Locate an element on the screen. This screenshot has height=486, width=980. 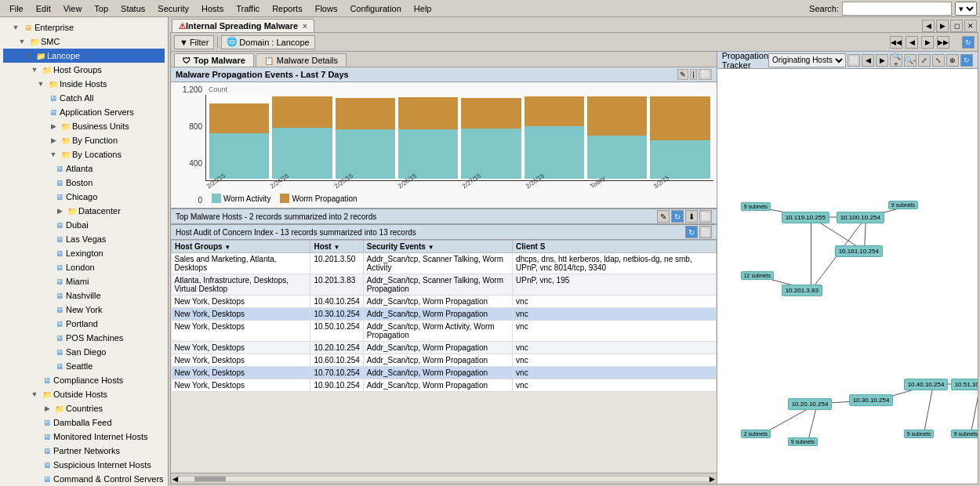
nav-first-btn: ◀◀ is located at coordinates (896, 42).